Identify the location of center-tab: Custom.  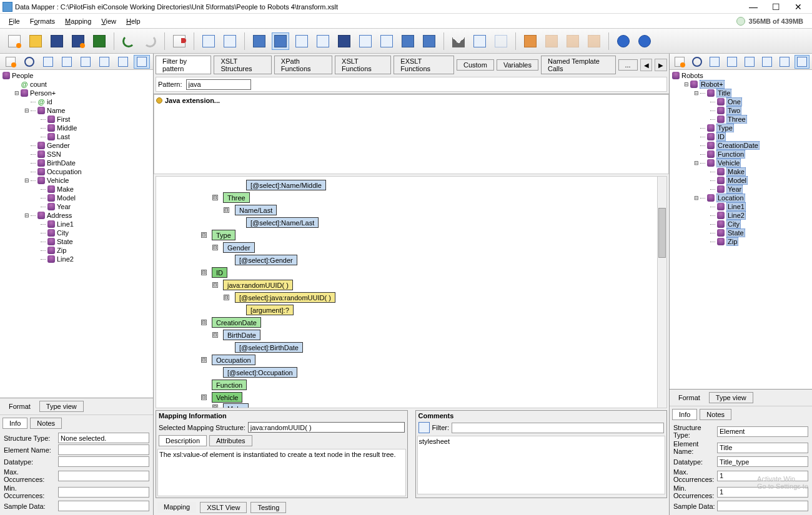
(475, 65).